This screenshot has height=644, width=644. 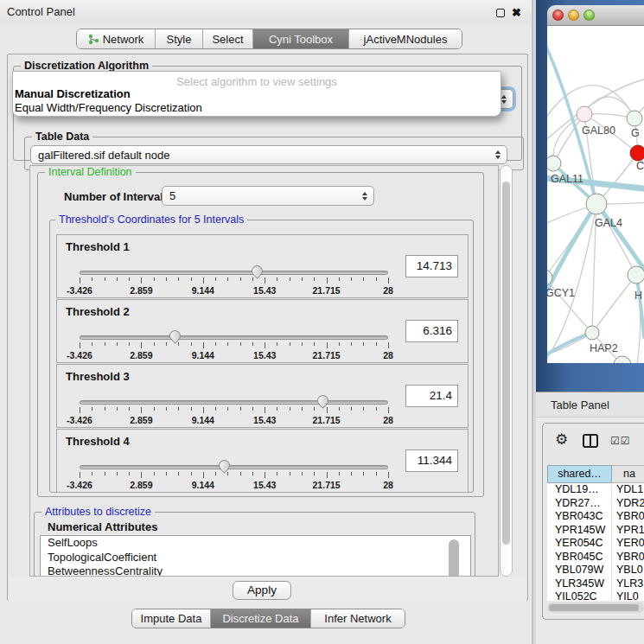 I want to click on table-cell: YLR345W, so click(x=579, y=584).